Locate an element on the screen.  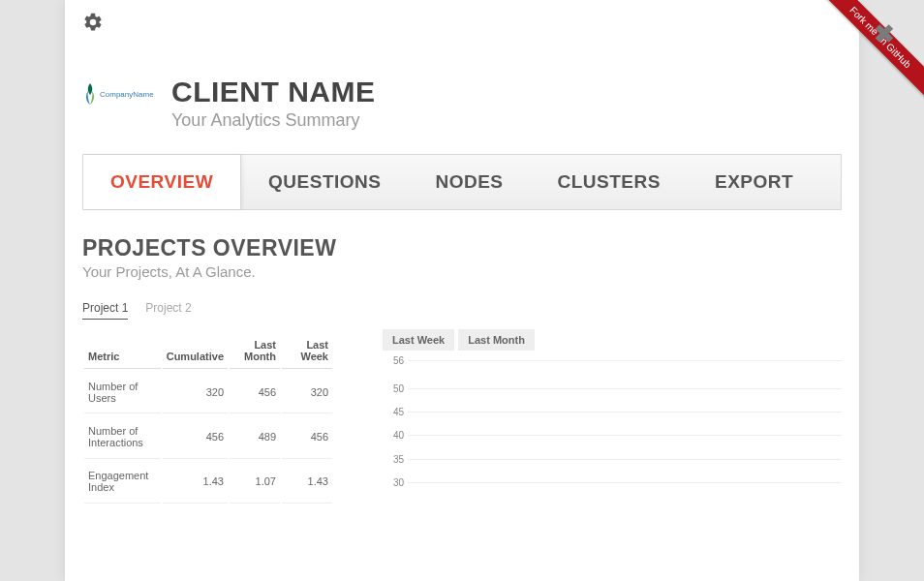
metric-cumulative: 320 is located at coordinates (196, 392).